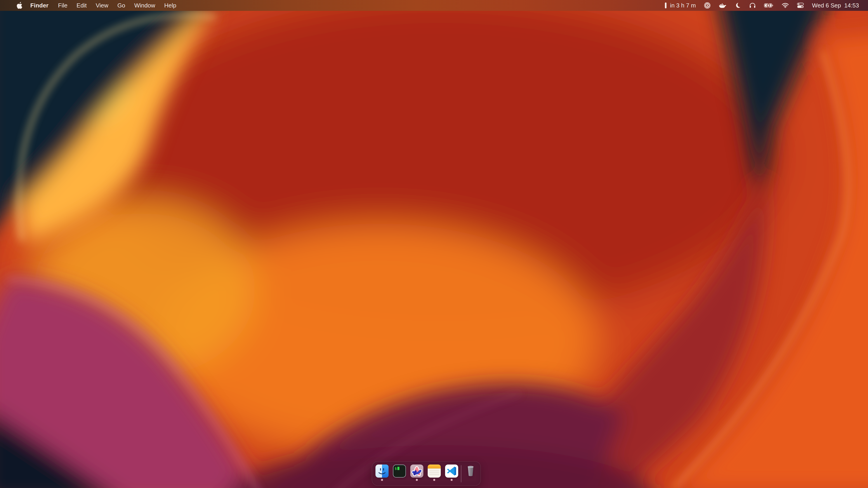  What do you see at coordinates (102, 5) in the screenshot?
I see `menu-item-view: View` at bounding box center [102, 5].